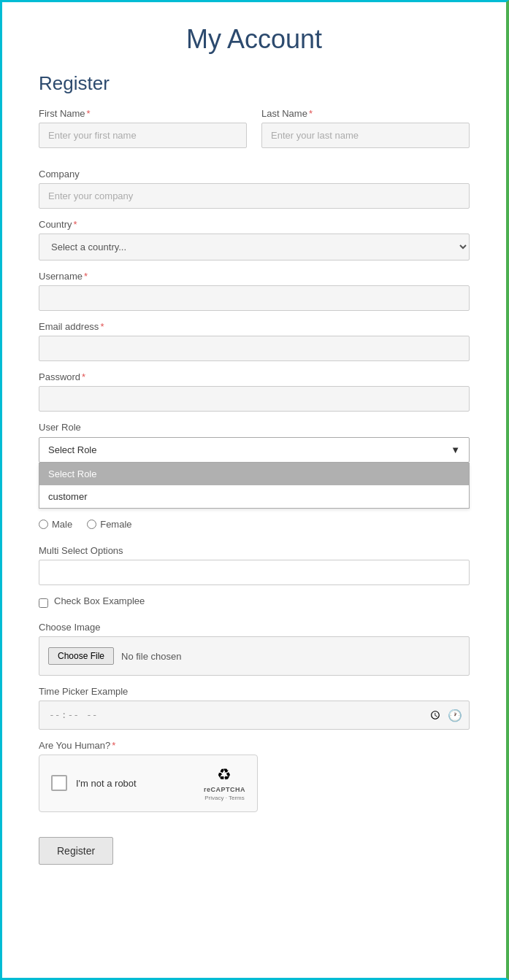 Image resolution: width=509 pixels, height=980 pixels. What do you see at coordinates (115, 524) in the screenshot?
I see `radio-female-text: Female` at bounding box center [115, 524].